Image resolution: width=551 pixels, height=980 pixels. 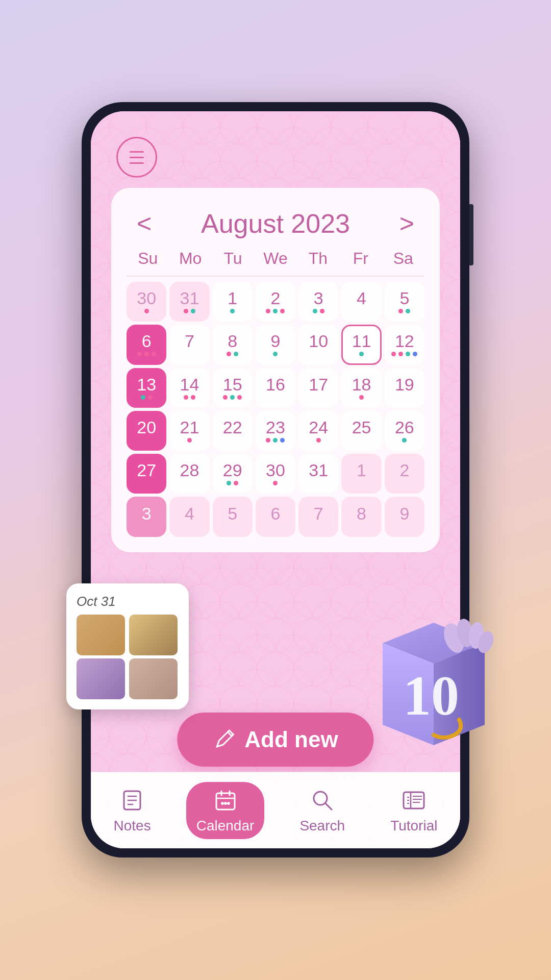 What do you see at coordinates (226, 800) in the screenshot?
I see `calendar-icon` at bounding box center [226, 800].